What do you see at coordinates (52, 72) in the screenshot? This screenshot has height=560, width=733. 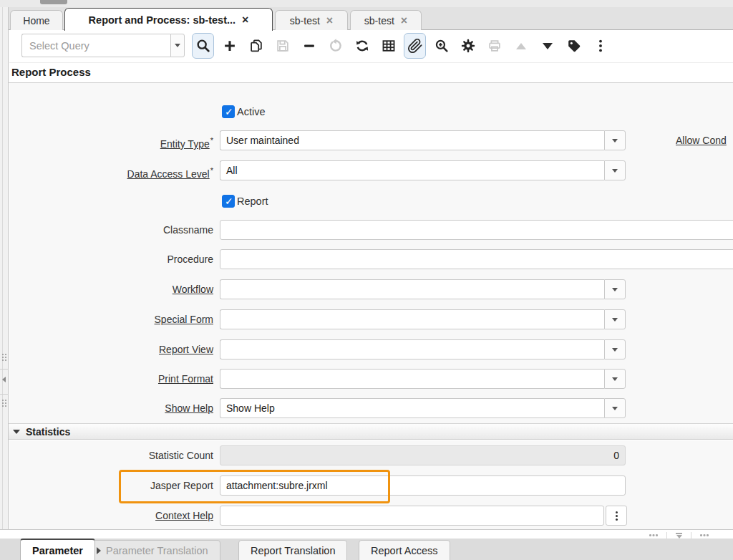 I see `page-title: Report Process` at bounding box center [52, 72].